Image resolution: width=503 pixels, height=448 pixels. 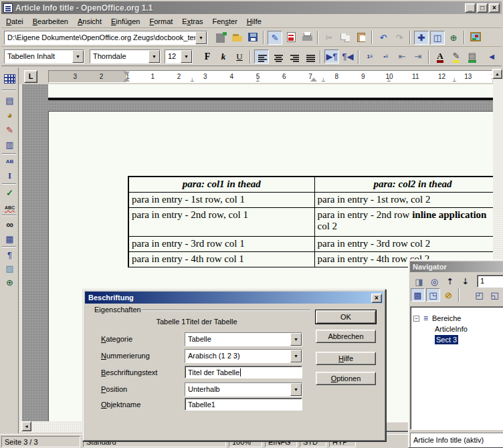 I want to click on tree-expander-icon: −, so click(x=416, y=318).